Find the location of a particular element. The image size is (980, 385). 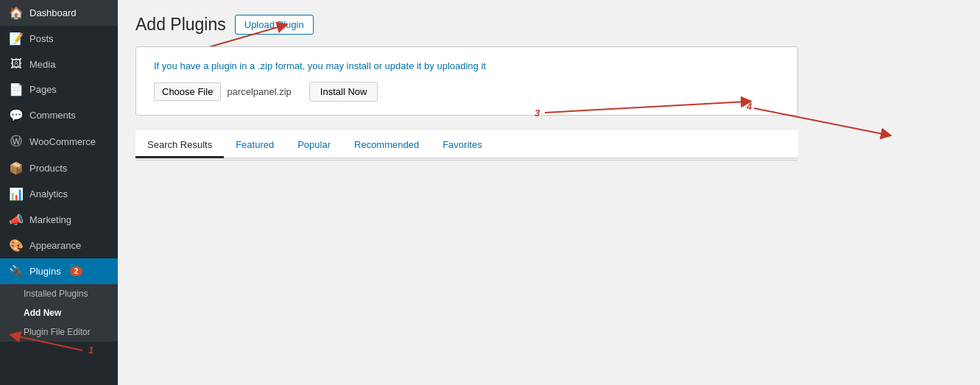

upload-section: If you have a plugin in a .zip format, y… is located at coordinates (467, 81).